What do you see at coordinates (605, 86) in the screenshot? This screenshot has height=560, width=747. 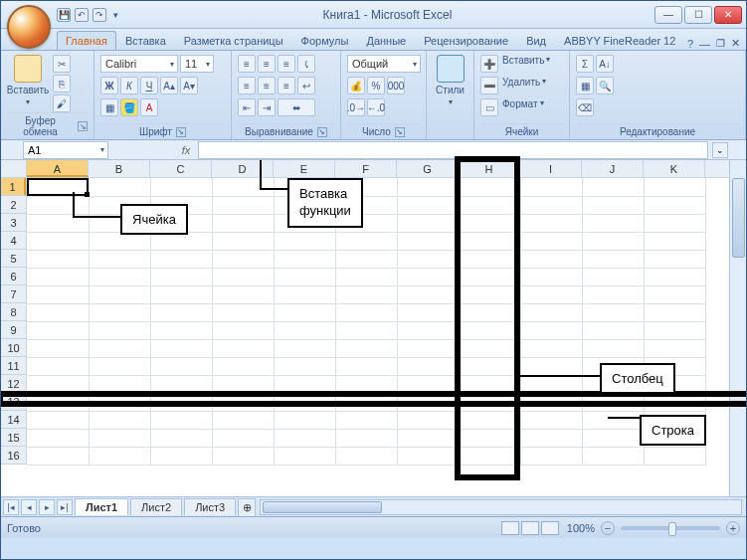 I see `find-select-icon: 🔍` at bounding box center [605, 86].